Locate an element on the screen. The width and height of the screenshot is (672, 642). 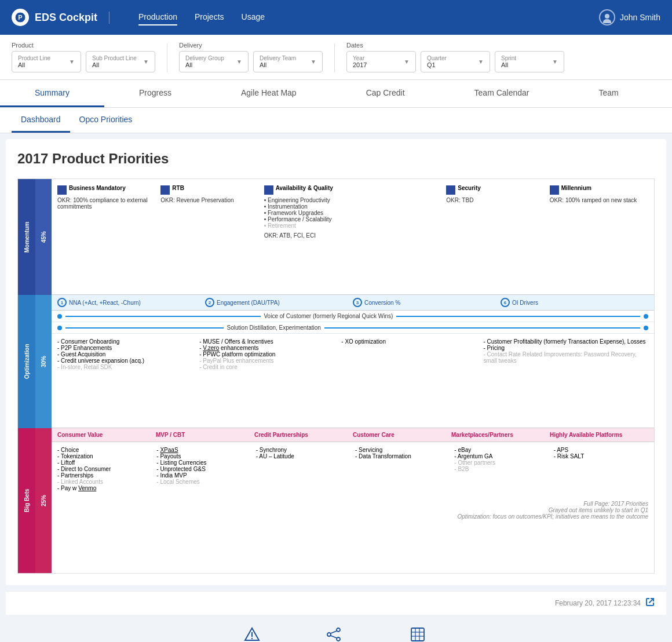
opt-num-3: 3 is located at coordinates (357, 302).